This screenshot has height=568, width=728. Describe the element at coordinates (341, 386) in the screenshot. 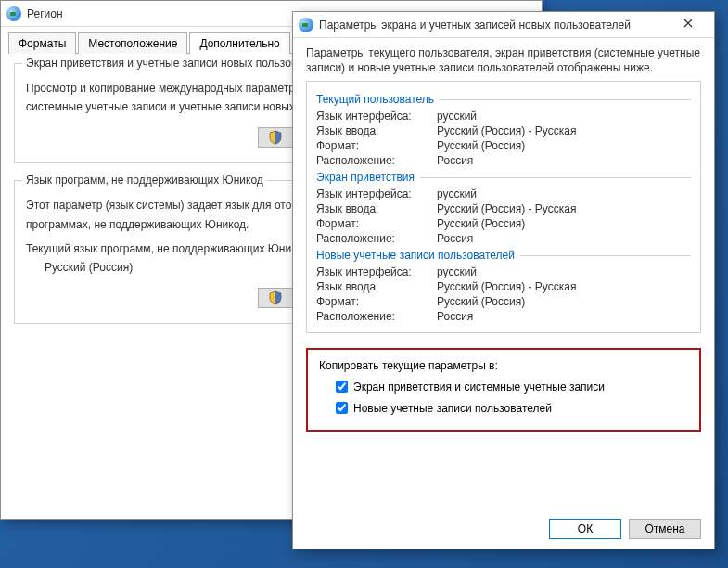

I see `checkbox-welcome-input` at that location.